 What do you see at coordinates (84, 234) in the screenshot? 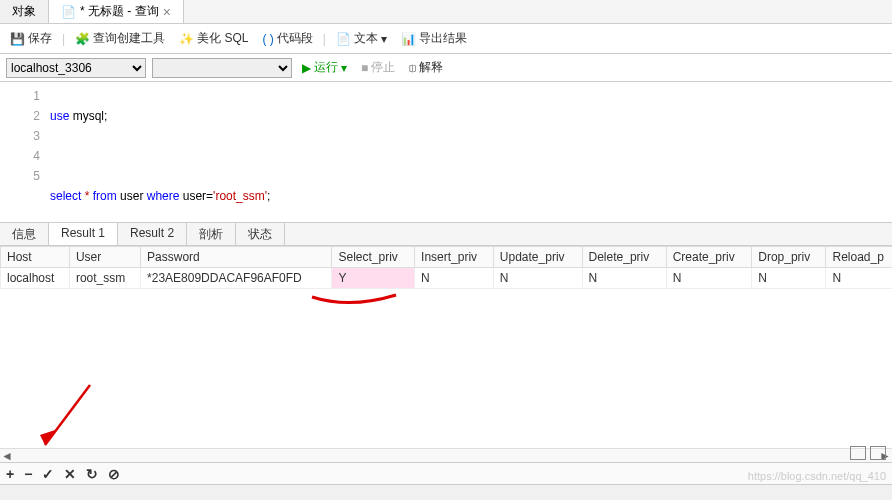
I see `tab-result1: Result 1` at bounding box center [84, 234].